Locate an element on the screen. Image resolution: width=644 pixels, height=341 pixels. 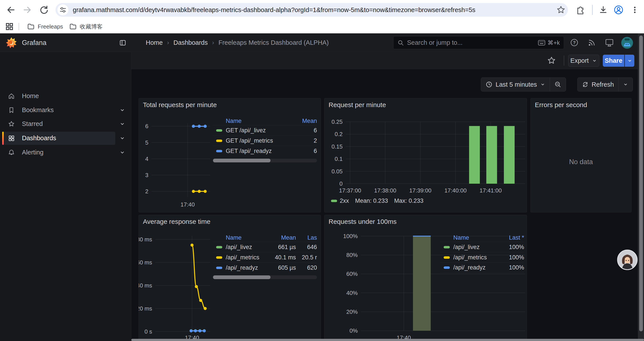
series-mean: 661 µs is located at coordinates (283, 247).